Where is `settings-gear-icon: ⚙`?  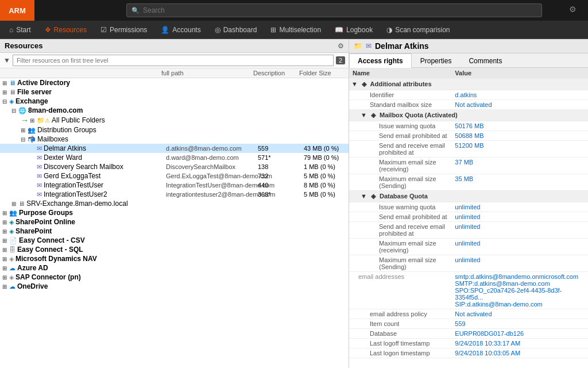
settings-gear-icon: ⚙ is located at coordinates (573, 9).